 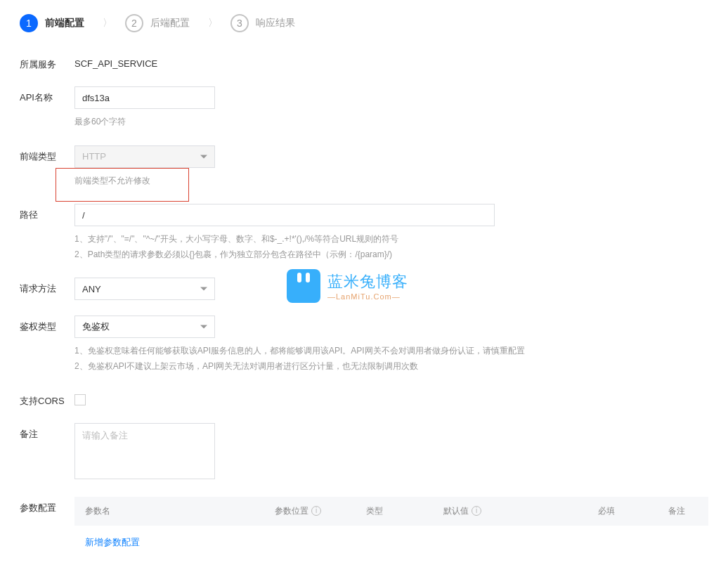 What do you see at coordinates (391, 528) in the screenshot?
I see `params-table: 参数名 参数位置 i 类型 默认值 i 必填 备注 新增参数配置` at bounding box center [391, 528].